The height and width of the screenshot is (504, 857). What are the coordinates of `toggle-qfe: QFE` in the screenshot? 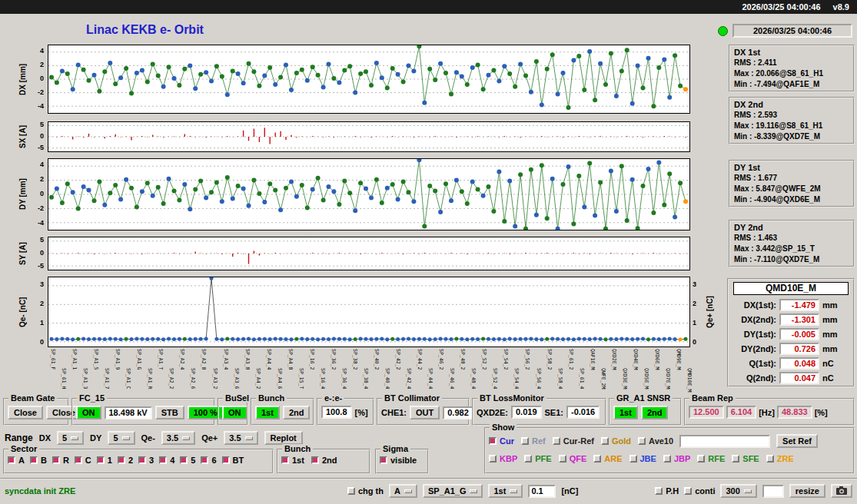 It's located at (573, 459).